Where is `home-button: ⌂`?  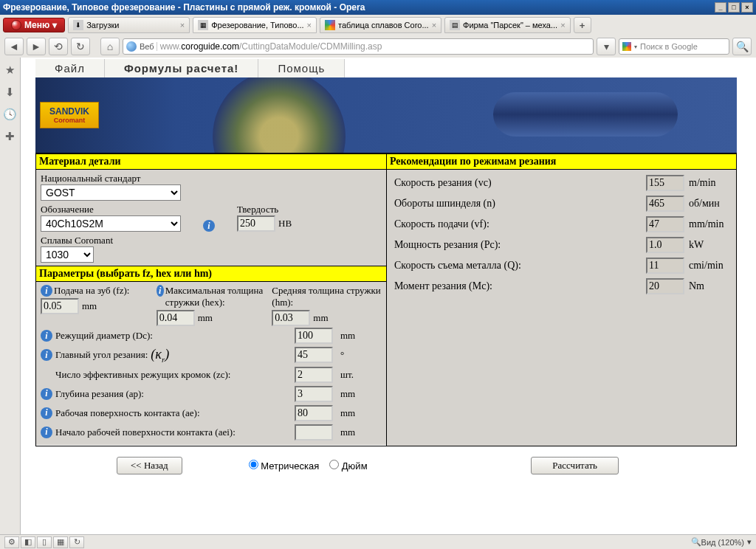
home-button: ⌂ is located at coordinates (110, 46).